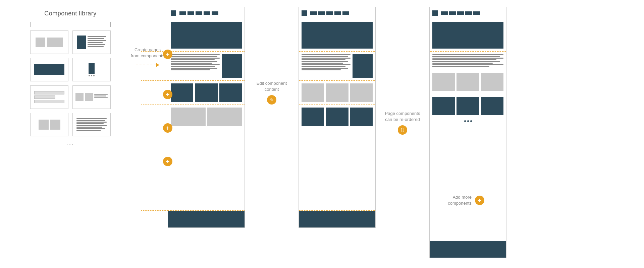 This screenshot has height=268, width=644. What do you see at coordinates (468, 61) in the screenshot?
I see `wf3-lorem-section` at bounding box center [468, 61].